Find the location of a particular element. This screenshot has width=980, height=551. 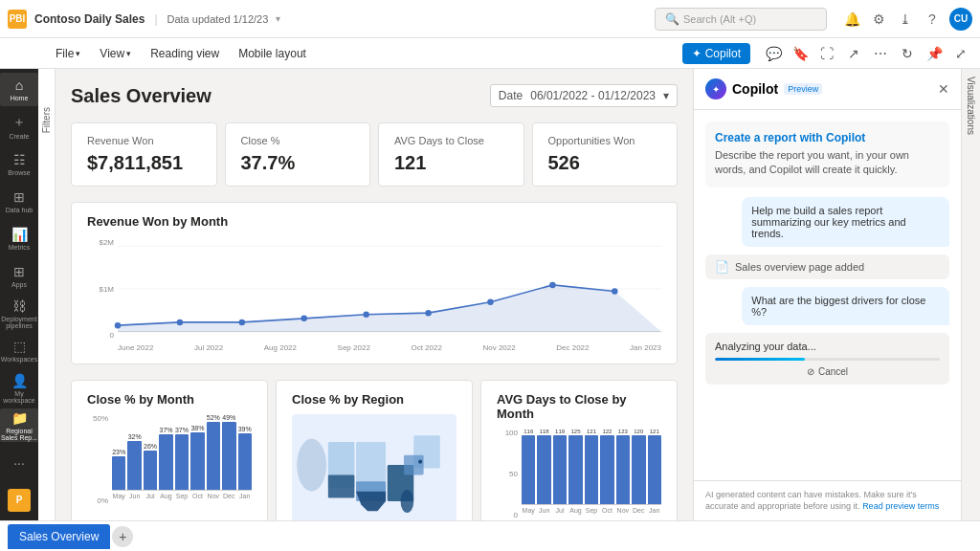

sidebar-item-more: ··· is located at coordinates (19, 463).